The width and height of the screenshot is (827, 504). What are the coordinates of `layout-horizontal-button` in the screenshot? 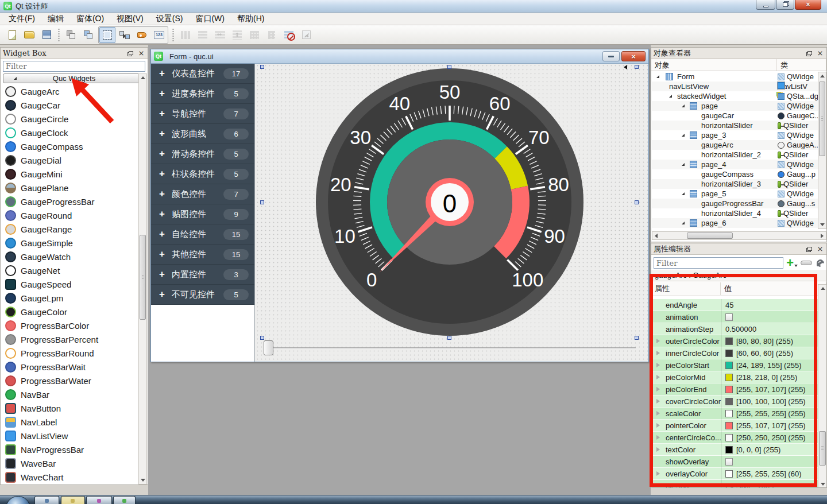 It's located at (186, 35).